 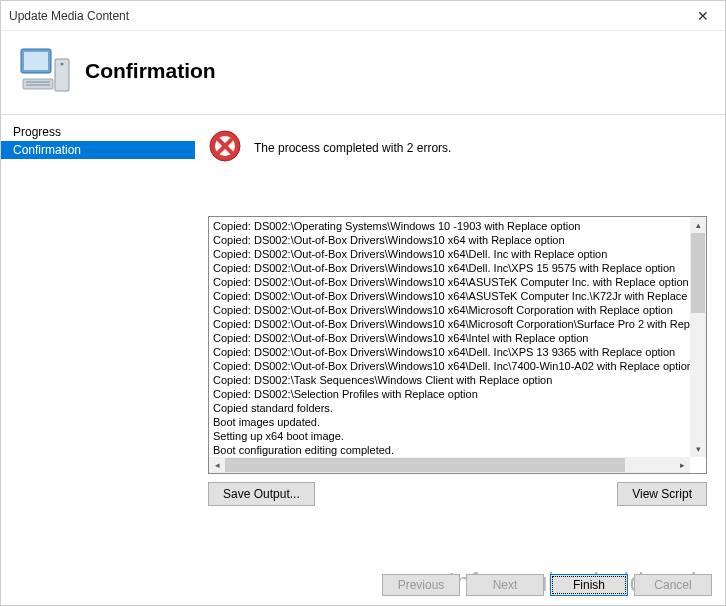 What do you see at coordinates (703, 16) in the screenshot?
I see `close-icon: ✕` at bounding box center [703, 16].